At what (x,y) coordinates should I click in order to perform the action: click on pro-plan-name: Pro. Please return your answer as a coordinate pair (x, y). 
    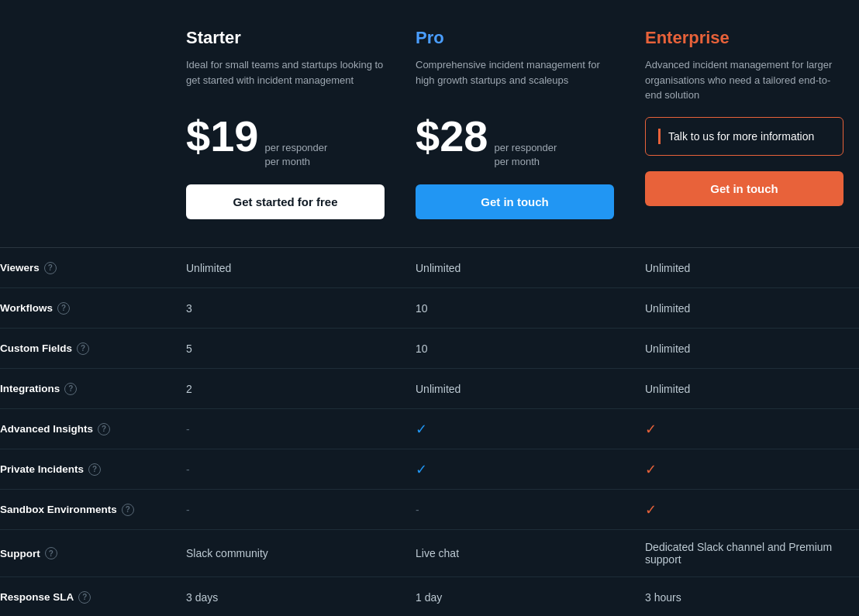
    Looking at the image, I should click on (515, 38).